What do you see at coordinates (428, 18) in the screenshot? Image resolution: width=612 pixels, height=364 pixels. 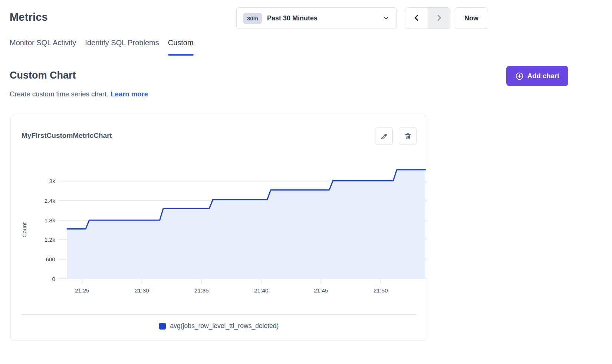 I see `time-nav-group` at bounding box center [428, 18].